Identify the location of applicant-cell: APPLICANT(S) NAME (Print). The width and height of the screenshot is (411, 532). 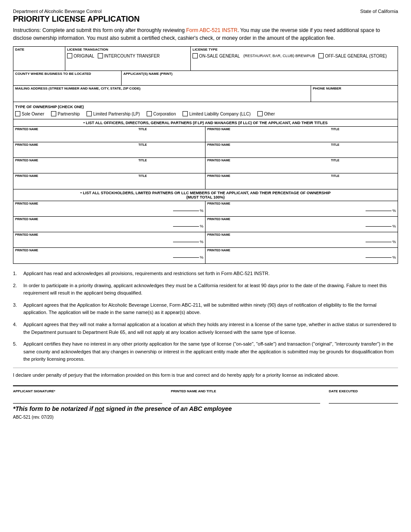
(260, 78).